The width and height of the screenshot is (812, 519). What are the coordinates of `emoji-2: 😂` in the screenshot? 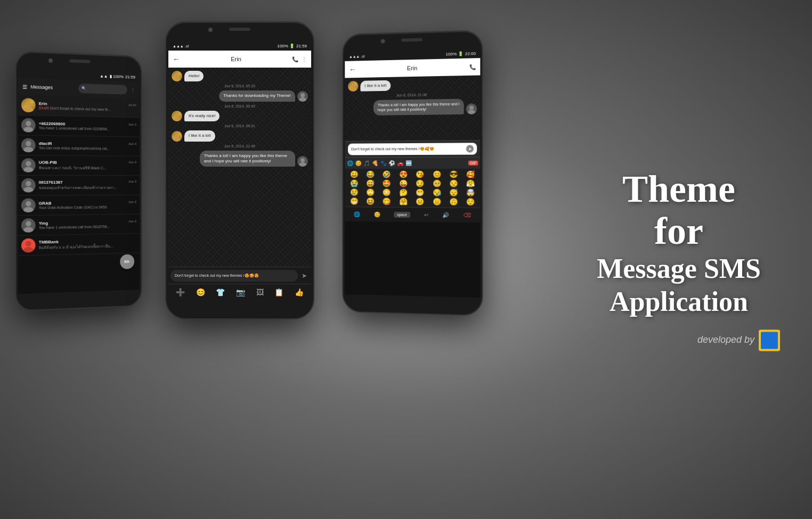 It's located at (371, 175).